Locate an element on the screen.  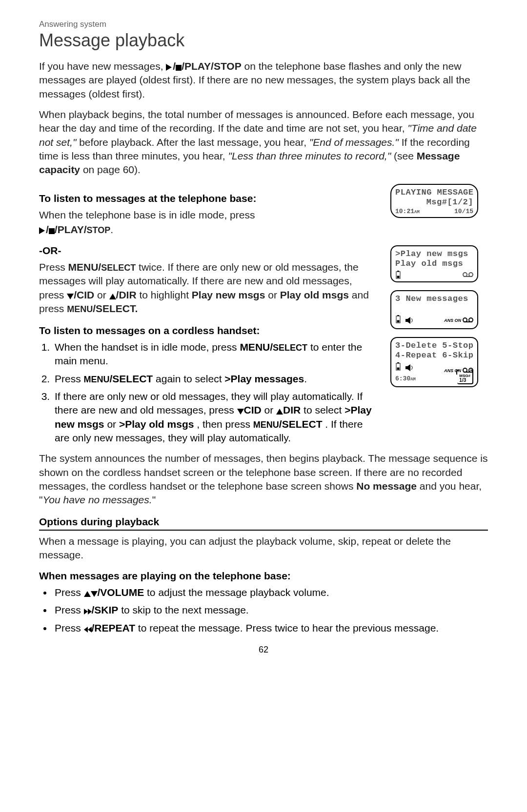
text: If you have new messages, is located at coordinates (102, 66).